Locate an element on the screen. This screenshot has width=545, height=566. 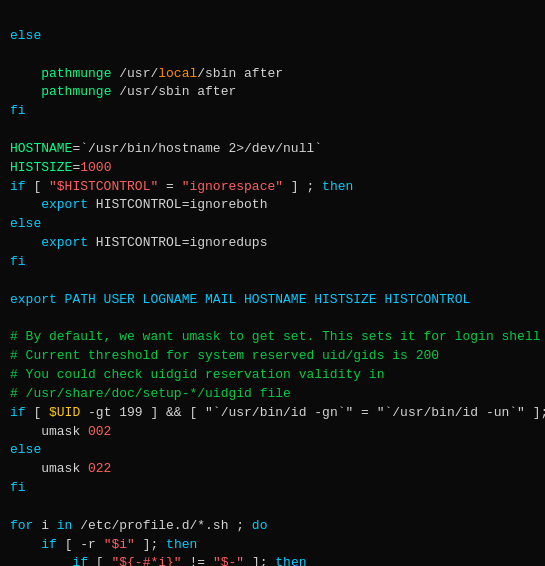
cmd-pathmunge-1: pathmunge is located at coordinates (76, 74).